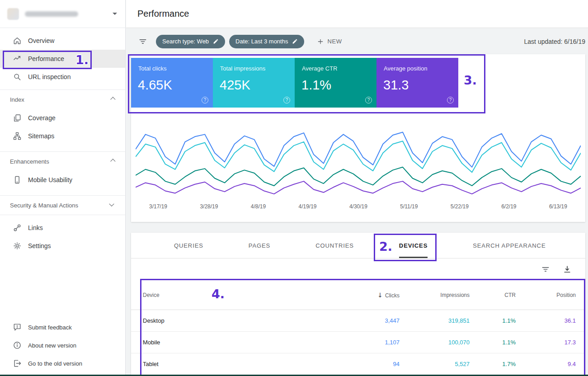 This screenshot has height=376, width=588. Describe the element at coordinates (233, 295) in the screenshot. I see `column-header-device: Device` at that location.